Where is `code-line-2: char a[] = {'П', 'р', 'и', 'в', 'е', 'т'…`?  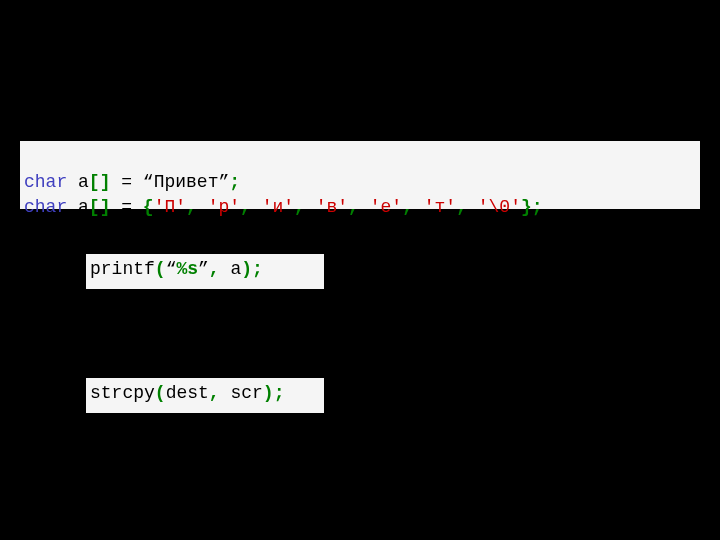 code-line-2: char a[] = {'П', 'р', 'и', 'в', 'е', 'т'… is located at coordinates (284, 207).